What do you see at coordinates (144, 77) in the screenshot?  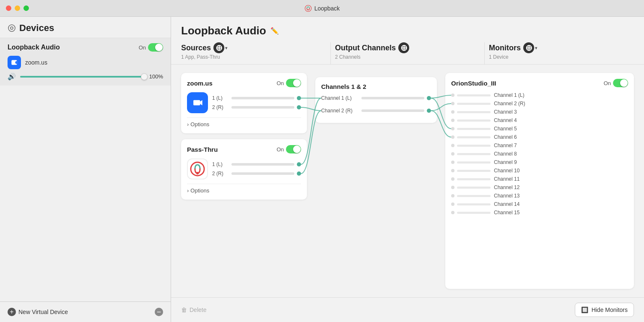 I see `volume-thumb` at bounding box center [144, 77].